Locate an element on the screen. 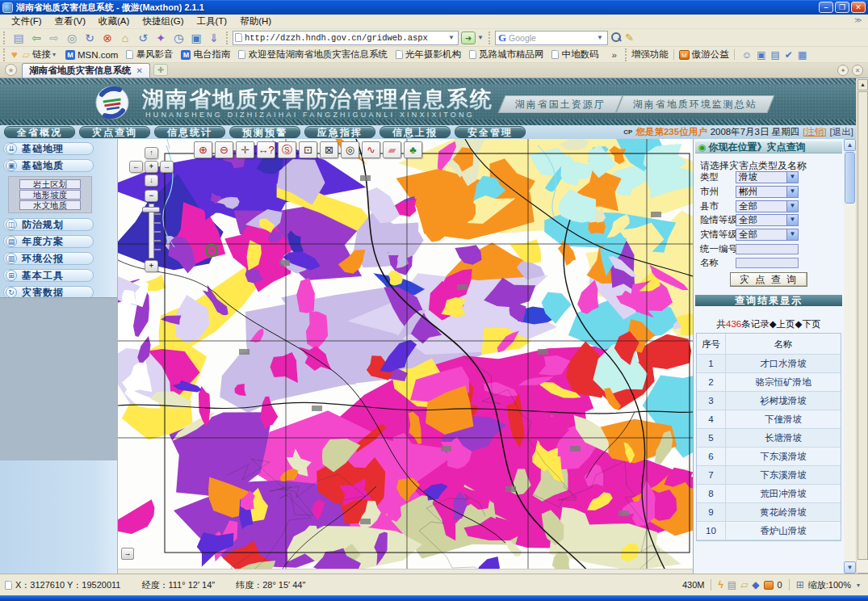 The width and height of the screenshot is (868, 601). address-bar: http://dzzh.hndh.gov.cn/gridweb.aspx ▼ is located at coordinates (346, 38).